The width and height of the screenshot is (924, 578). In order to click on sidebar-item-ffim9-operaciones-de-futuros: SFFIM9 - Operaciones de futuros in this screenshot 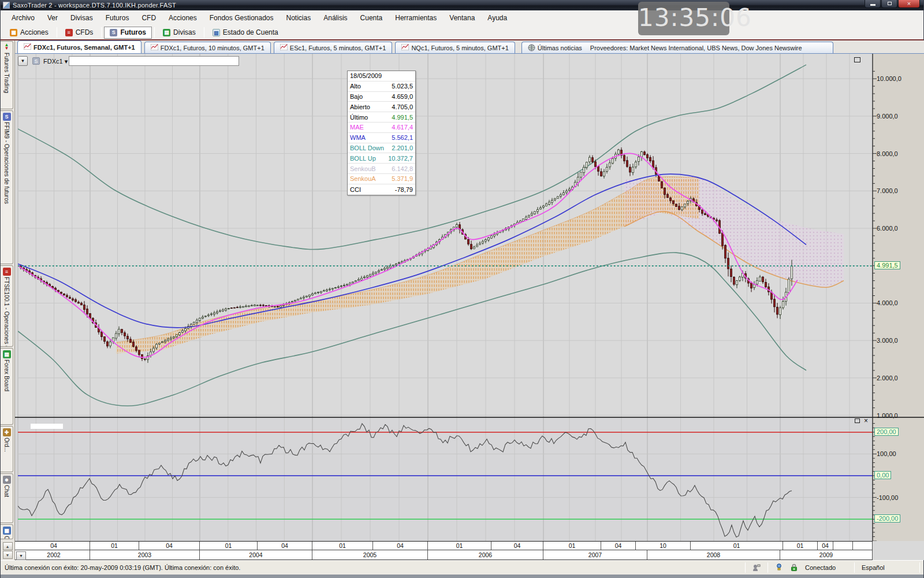, I will do `click(7, 187)`.